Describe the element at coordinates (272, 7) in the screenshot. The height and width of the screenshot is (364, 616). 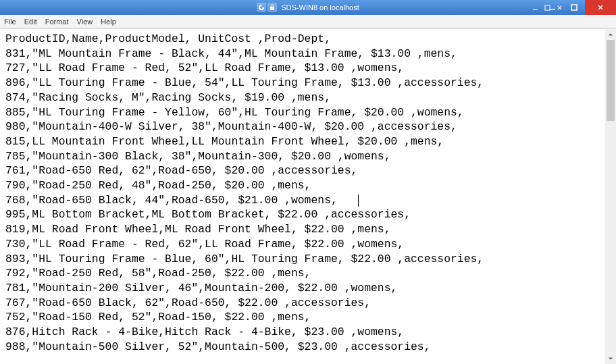
I see `titlebar-lock-icon` at that location.